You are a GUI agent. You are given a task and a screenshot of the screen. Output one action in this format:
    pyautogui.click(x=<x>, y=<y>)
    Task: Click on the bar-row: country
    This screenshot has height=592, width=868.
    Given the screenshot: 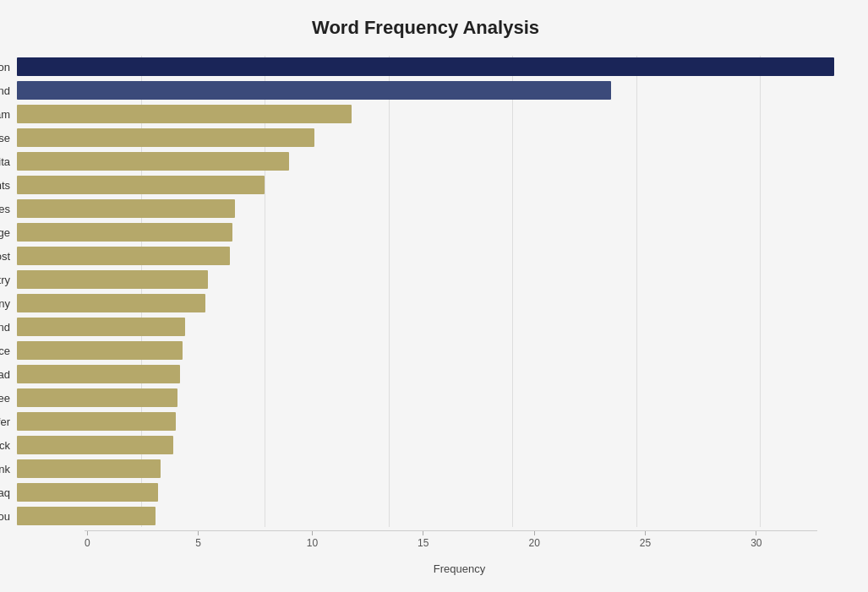 What is the action you would take?
    pyautogui.click(x=426, y=280)
    